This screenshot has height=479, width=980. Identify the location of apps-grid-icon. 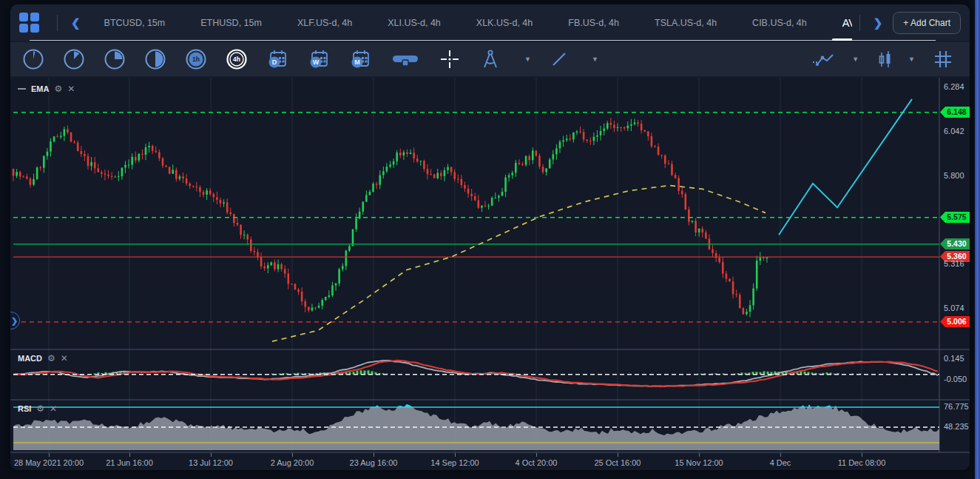
(30, 22).